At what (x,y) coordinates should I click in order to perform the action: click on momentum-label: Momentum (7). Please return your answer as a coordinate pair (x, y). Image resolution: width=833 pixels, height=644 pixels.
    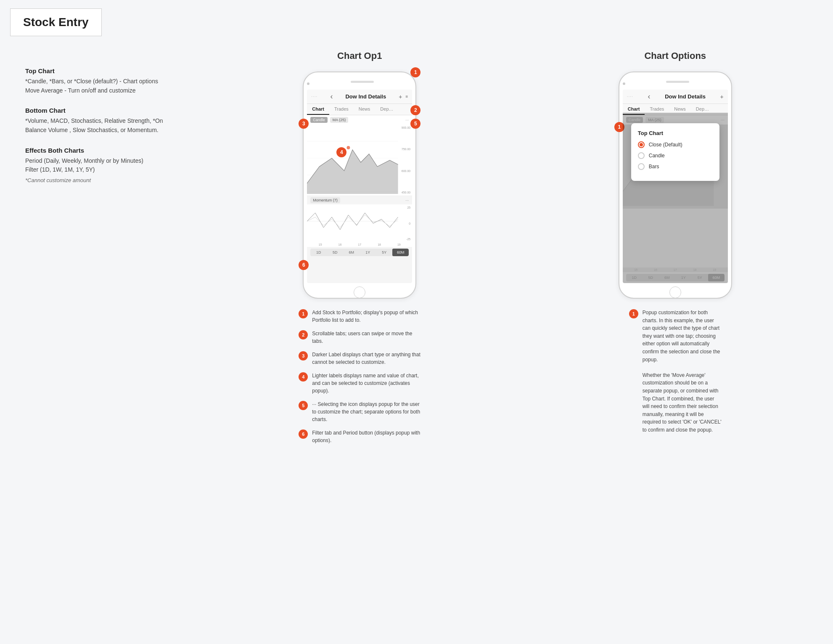
    Looking at the image, I should click on (325, 200).